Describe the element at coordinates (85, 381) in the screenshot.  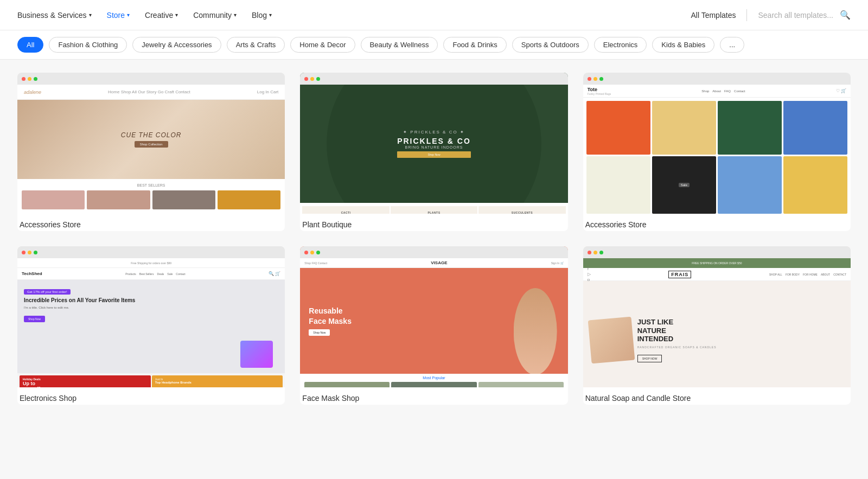
I see `techshed-promo-1: Holiday Deals Up to30% off` at that location.